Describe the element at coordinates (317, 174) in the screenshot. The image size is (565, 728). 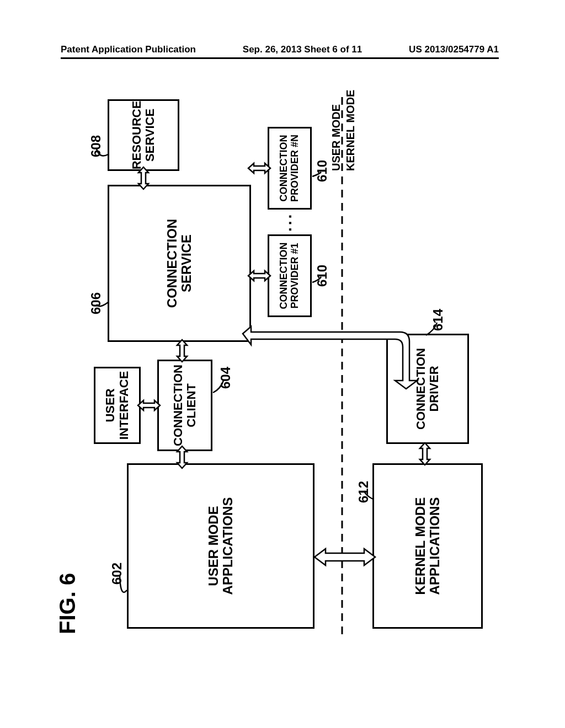
I see `leader-610b` at that location.